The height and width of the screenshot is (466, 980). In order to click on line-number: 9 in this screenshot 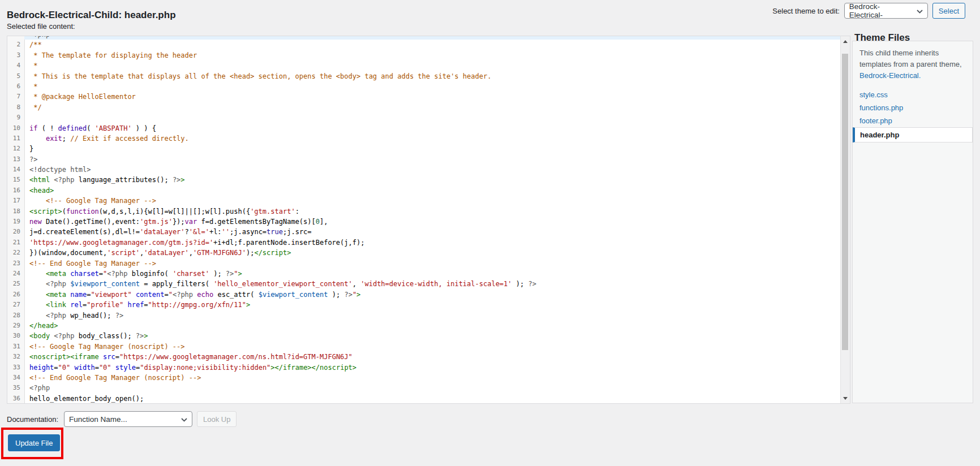, I will do `click(16, 118)`.